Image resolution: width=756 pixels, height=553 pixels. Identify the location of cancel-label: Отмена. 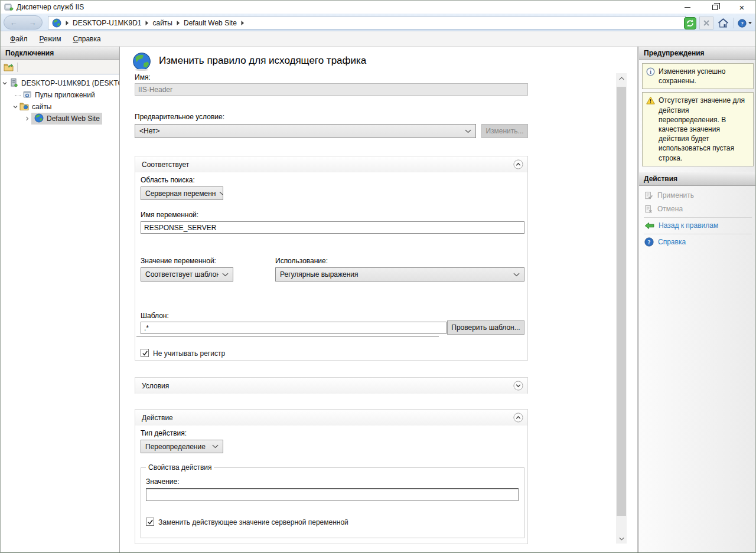
(670, 209).